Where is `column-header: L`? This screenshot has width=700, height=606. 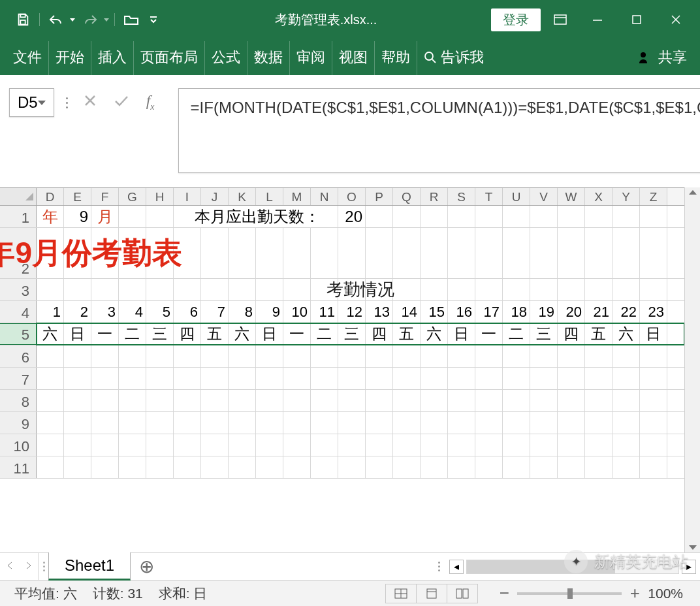 column-header: L is located at coordinates (270, 197).